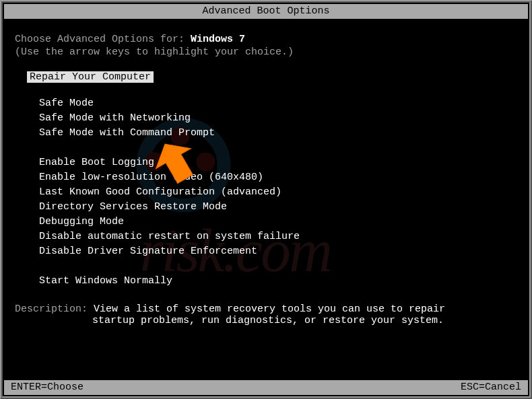 The image size is (532, 399). I want to click on option-debugging-mode: Debugging Mode, so click(278, 222).